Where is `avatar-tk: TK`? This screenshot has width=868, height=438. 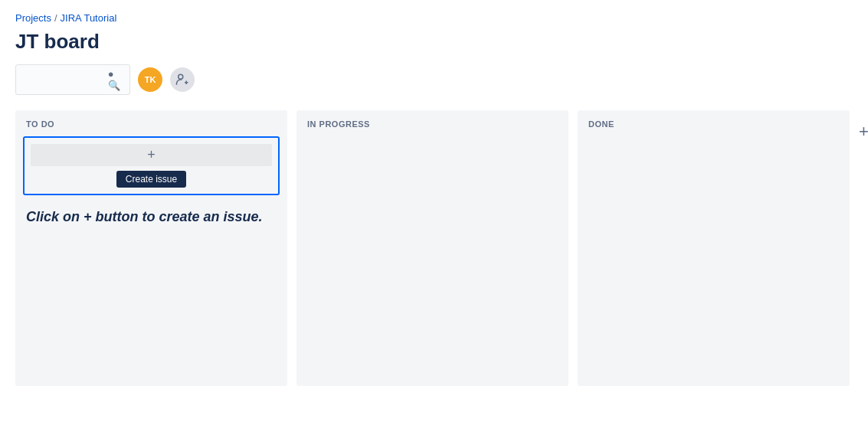 avatar-tk: TK is located at coordinates (150, 80).